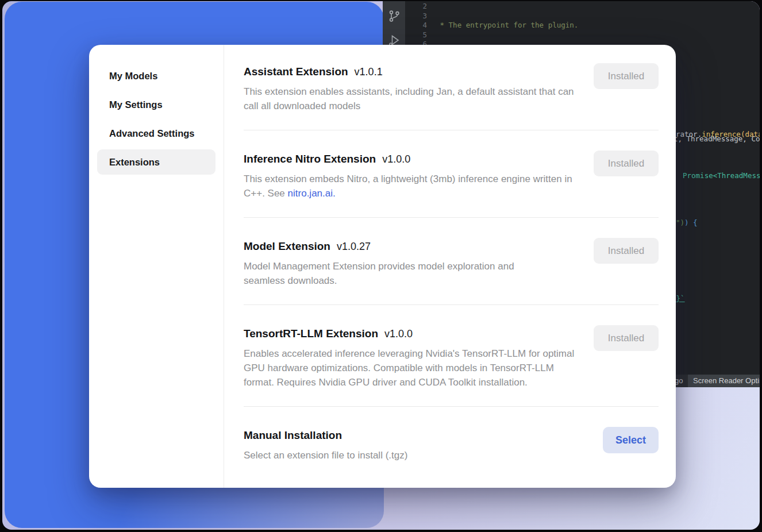 This screenshot has height=532, width=762. Describe the element at coordinates (311, 193) in the screenshot. I see `nitro-jan-ai-link: nitro.jan.ai.` at that location.